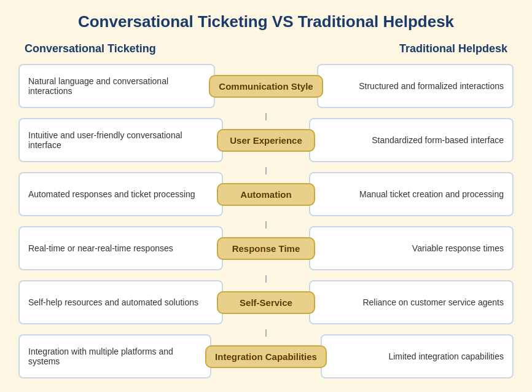  What do you see at coordinates (120, 248) in the screenshot?
I see `left-cell-response-time: Real-time or near-real-time responses` at bounding box center [120, 248].